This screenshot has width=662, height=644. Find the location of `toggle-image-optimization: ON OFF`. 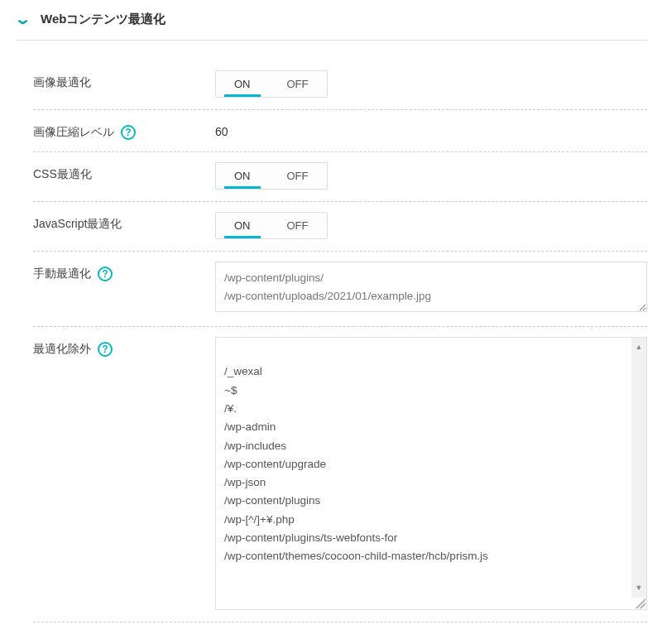

toggle-image-optimization: ON OFF is located at coordinates (271, 84).